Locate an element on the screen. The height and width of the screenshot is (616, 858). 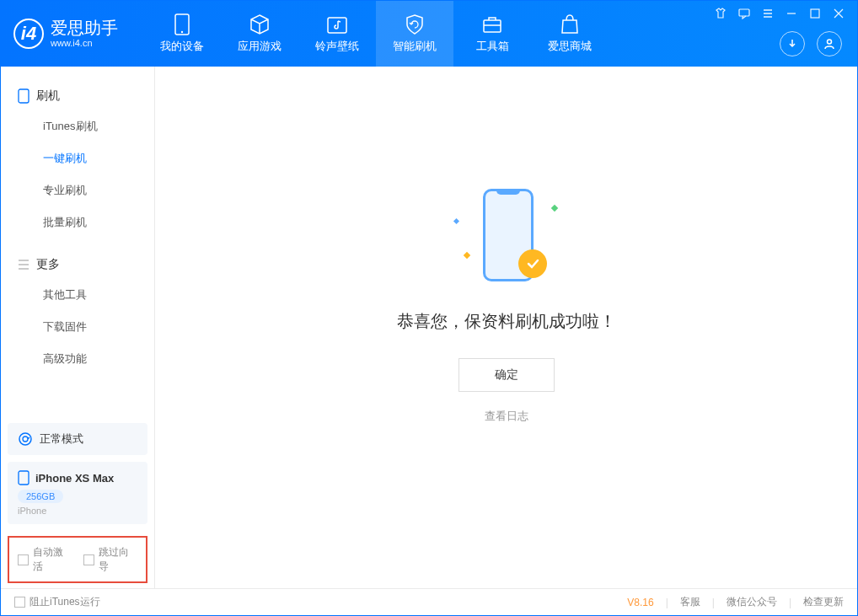
tab-flash: 智能刷机 is located at coordinates (415, 34).